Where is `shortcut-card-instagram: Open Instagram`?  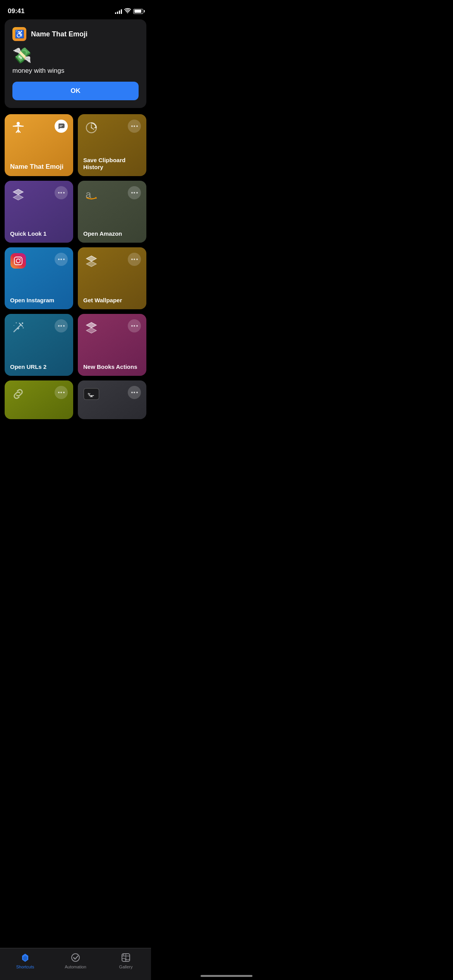 shortcut-card-instagram: Open Instagram is located at coordinates (39, 278).